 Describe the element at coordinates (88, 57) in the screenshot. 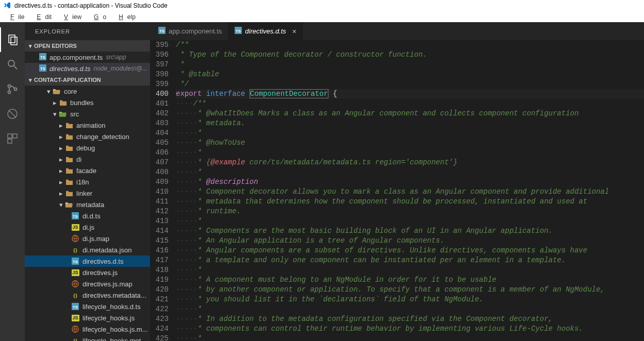

I see `open-editor-item: TSapp.component.ts src\app` at that location.